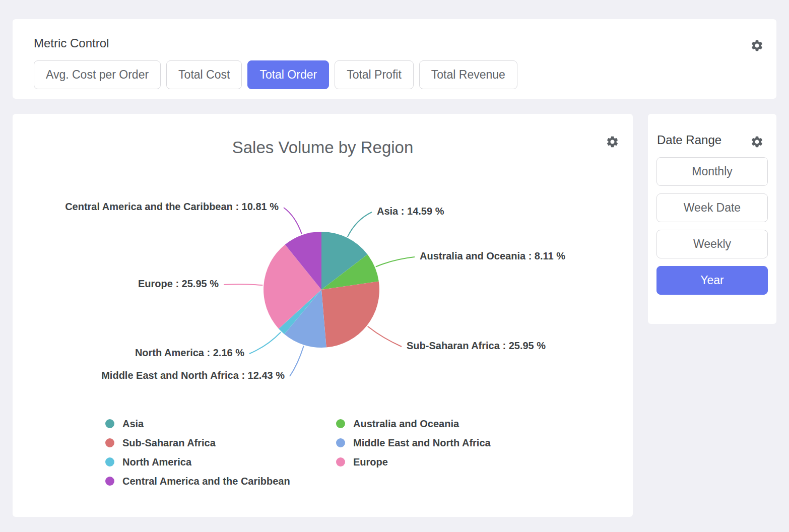  I want to click on date-range-settings-gear-icon, so click(757, 142).